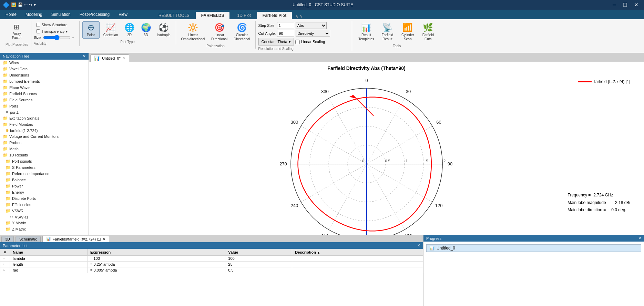  Describe the element at coordinates (44, 136) in the screenshot. I see `tree-item-voltage-current: 📁Voltage and Current Monitors` at that location.